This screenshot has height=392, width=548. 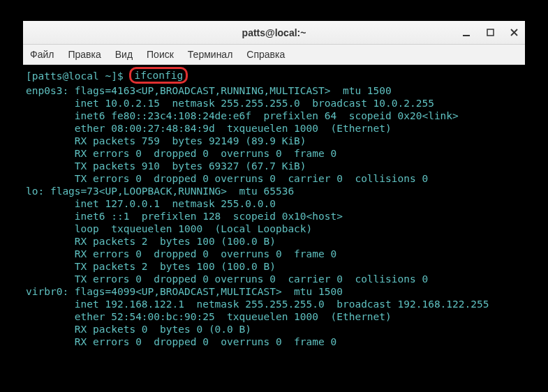 What do you see at coordinates (210, 54) in the screenshot?
I see `menu-terminal: Терминал` at bounding box center [210, 54].